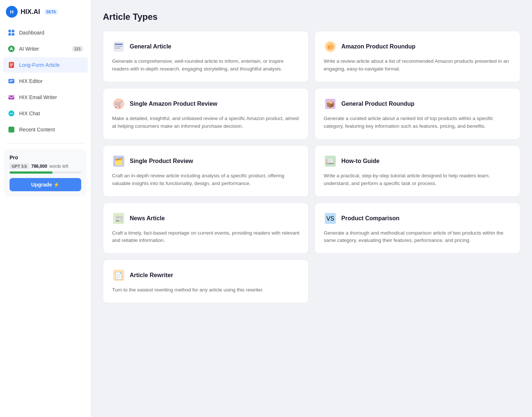 This screenshot has width=532, height=417. Describe the element at coordinates (78, 49) in the screenshot. I see `ai-writer-badge: 121` at that location.